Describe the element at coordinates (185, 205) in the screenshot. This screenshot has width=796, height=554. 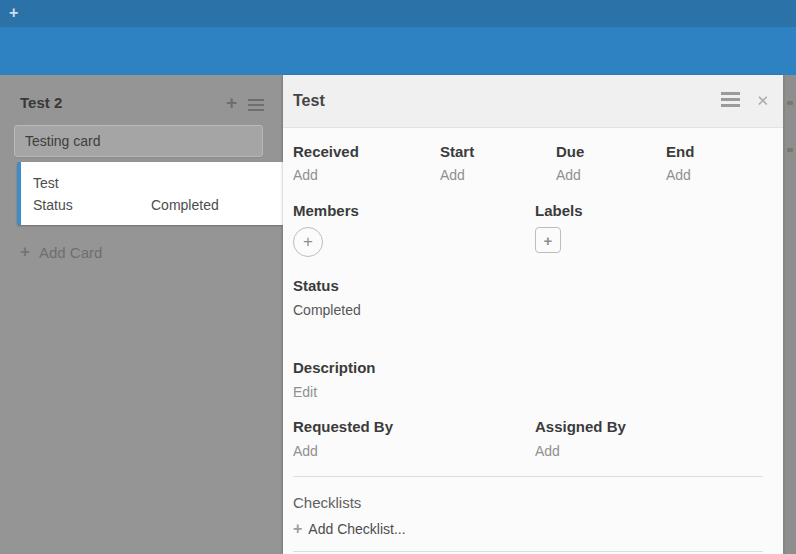
I see `minicard-field-value: Completed` at that location.